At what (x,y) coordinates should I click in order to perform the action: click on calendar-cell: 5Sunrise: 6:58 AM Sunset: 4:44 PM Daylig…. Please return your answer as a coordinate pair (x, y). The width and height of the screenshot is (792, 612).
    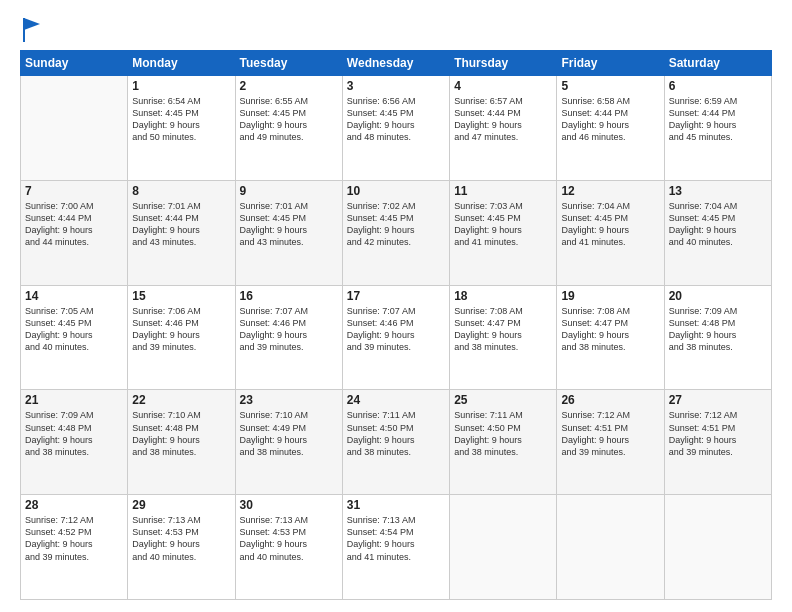
    Looking at the image, I should click on (610, 128).